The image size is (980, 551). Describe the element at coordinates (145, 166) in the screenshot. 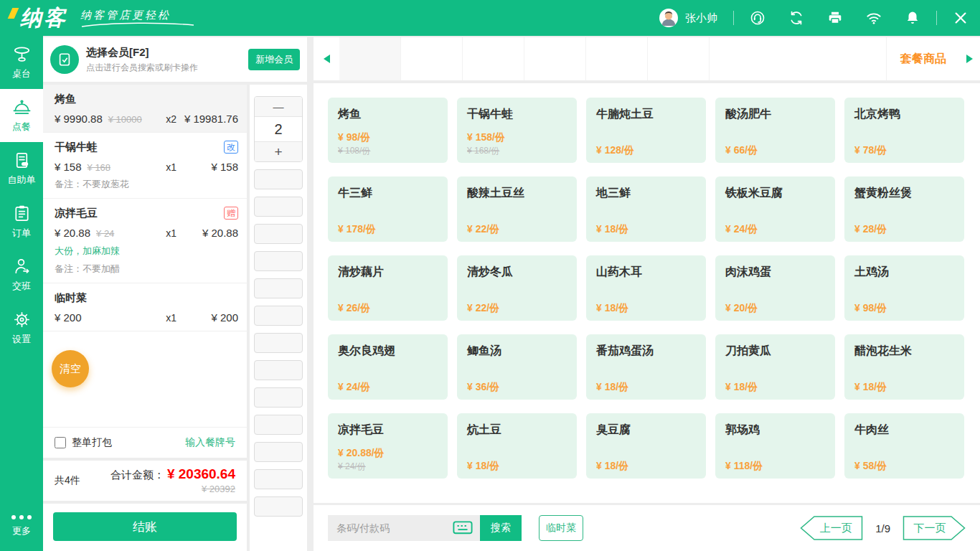

I see `order-item: 干锅牛蛙 改 ¥ 158 ¥ 168 x1 ¥ 158 备注：不要放葱花` at that location.